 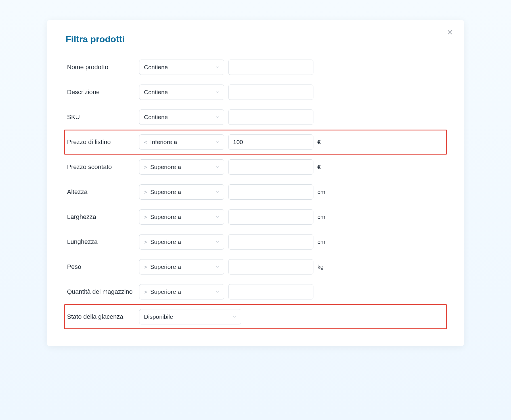 I want to click on unit-label: kg, so click(x=326, y=267).